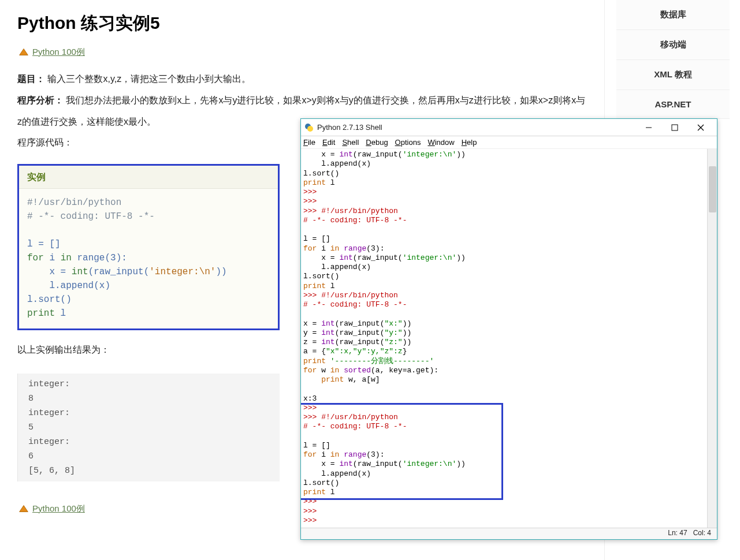 The image size is (740, 560). What do you see at coordinates (441, 142) in the screenshot?
I see `menu-window: Window` at bounding box center [441, 142].